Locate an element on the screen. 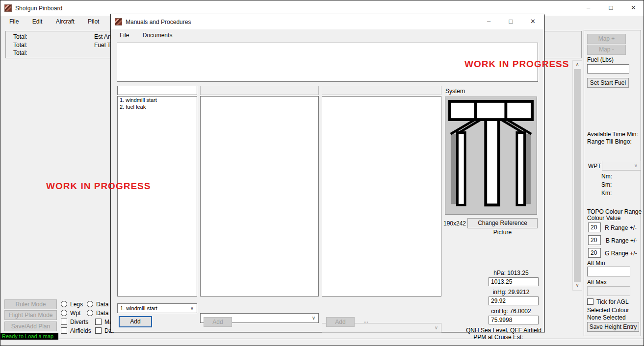  fuel-lbs-label: Fuel (Lbs) is located at coordinates (600, 60).